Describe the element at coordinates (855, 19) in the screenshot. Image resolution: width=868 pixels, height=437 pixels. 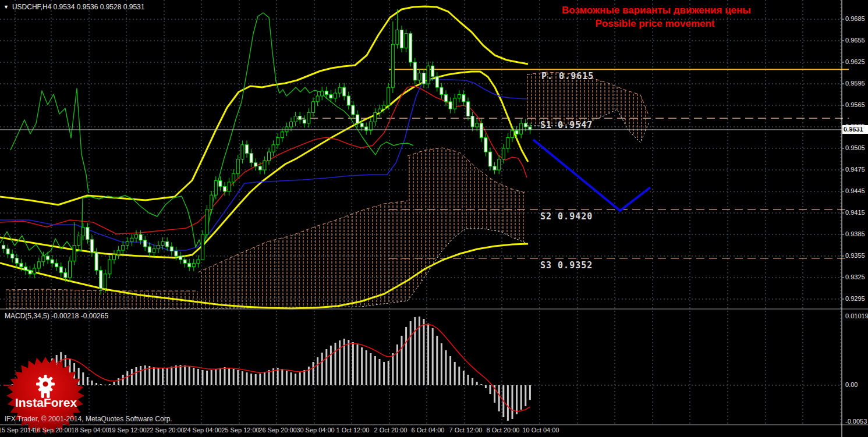
I see `price-axis-tick: 0.9685` at that location.